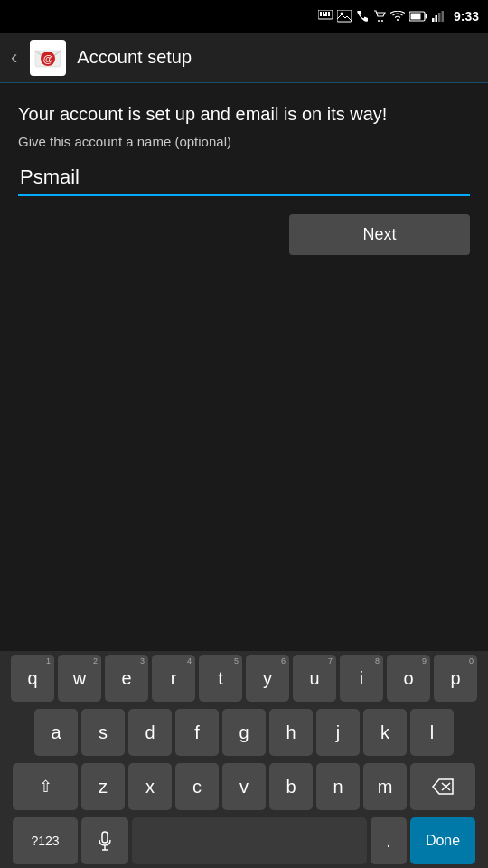  What do you see at coordinates (455, 678) in the screenshot?
I see `key-p: 0p` at bounding box center [455, 678].